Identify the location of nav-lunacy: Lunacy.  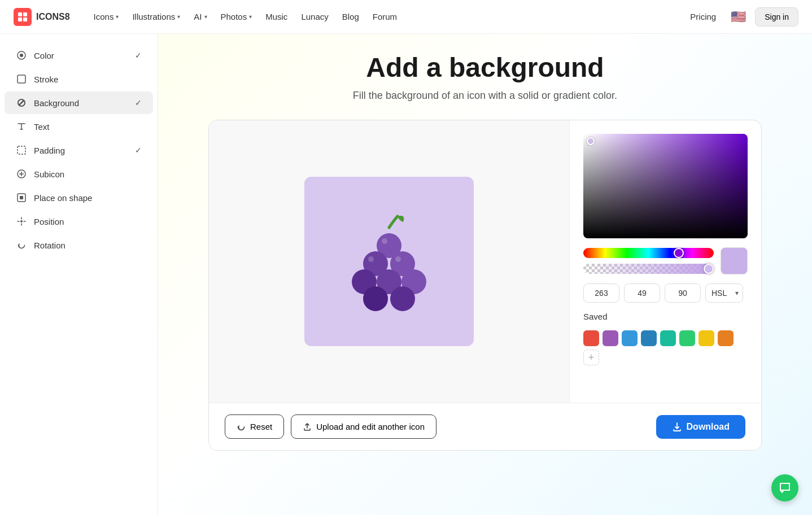
(315, 17).